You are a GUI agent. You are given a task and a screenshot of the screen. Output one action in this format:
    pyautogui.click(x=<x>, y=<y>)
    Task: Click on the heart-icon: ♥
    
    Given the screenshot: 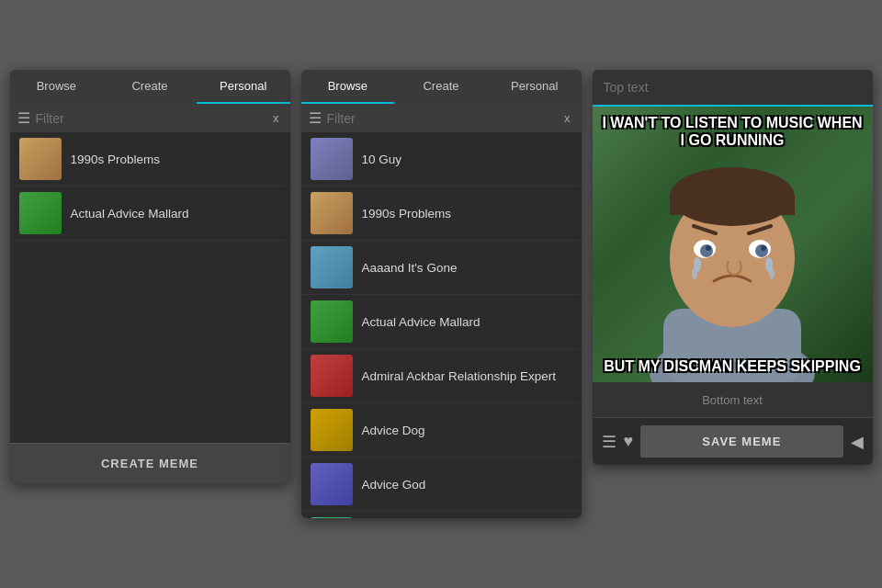 What is the action you would take?
    pyautogui.click(x=628, y=441)
    